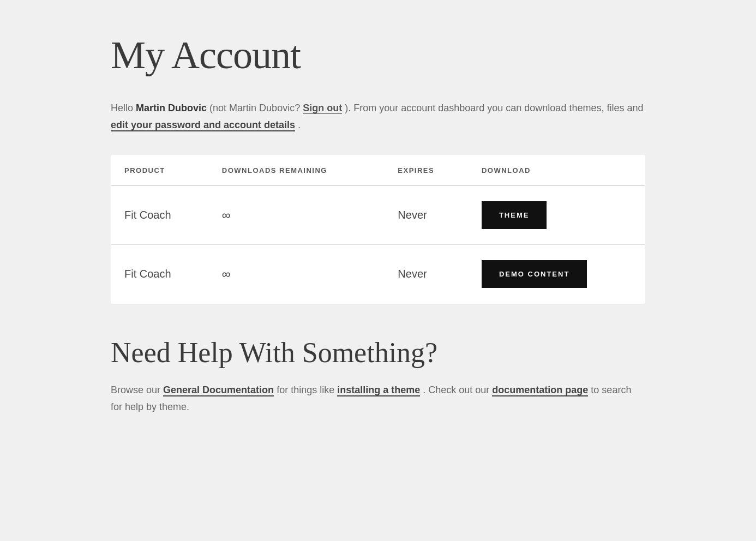  I want to click on col-download: DOWNLOAD, so click(557, 171).